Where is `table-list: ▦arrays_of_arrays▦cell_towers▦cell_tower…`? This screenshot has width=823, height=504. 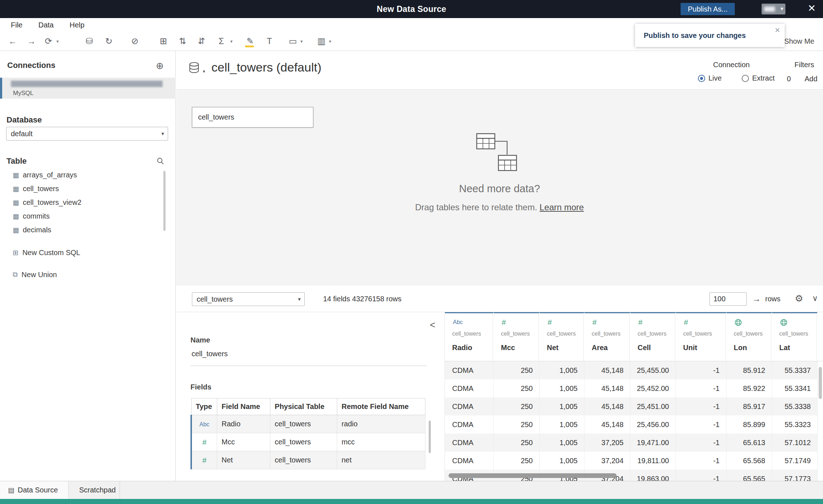 table-list: ▦arrays_of_arrays▦cell_towers▦cell_tower… is located at coordinates (88, 202).